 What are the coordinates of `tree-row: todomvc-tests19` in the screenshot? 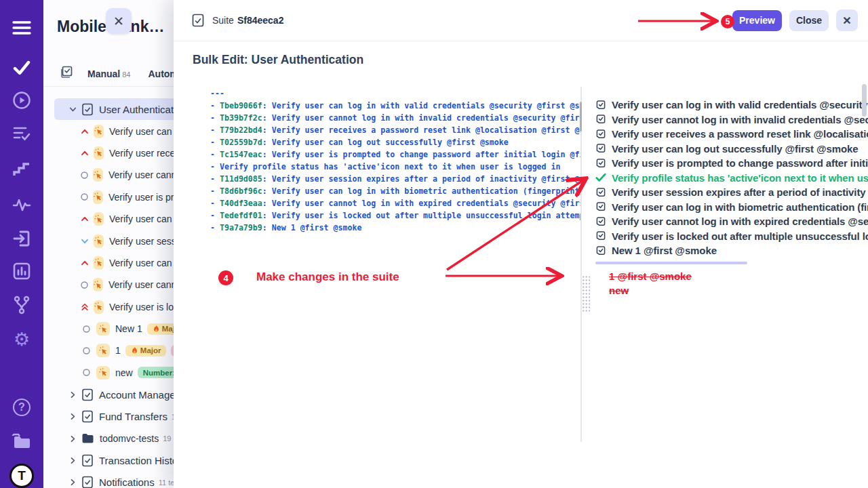 It's located at (108, 439).